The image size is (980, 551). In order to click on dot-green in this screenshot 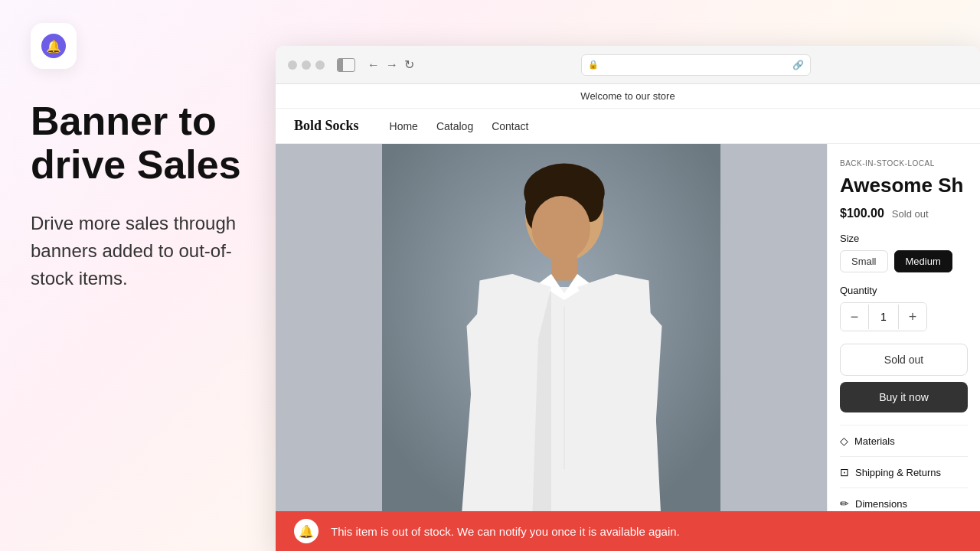, I will do `click(320, 65)`.